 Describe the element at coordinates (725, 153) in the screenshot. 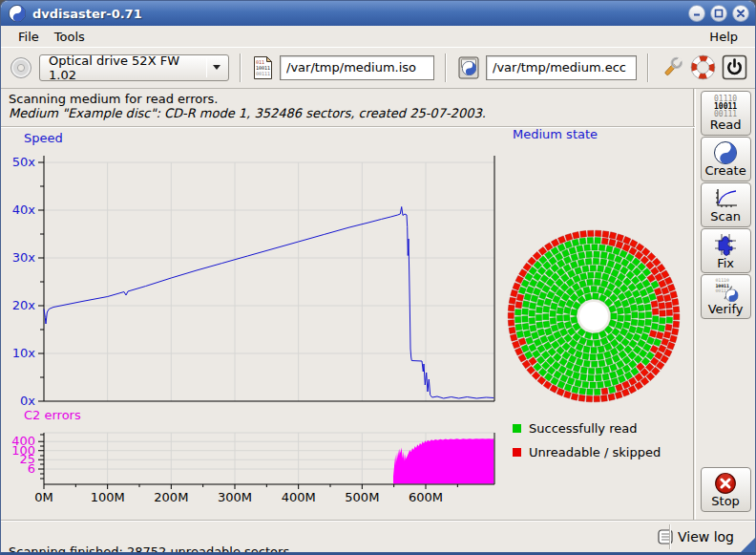

I see `yinyang-icon` at that location.